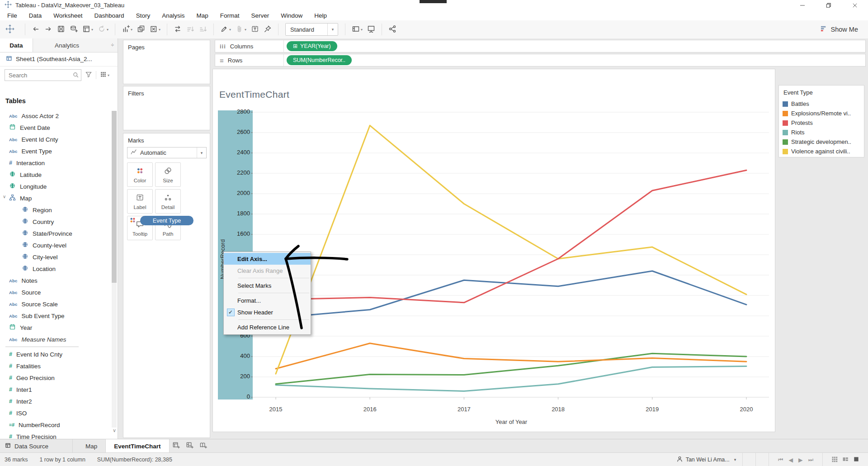 Image resolution: width=868 pixels, height=466 pixels. What do you see at coordinates (10, 30) in the screenshot?
I see `tableau-start-icon` at bounding box center [10, 30].